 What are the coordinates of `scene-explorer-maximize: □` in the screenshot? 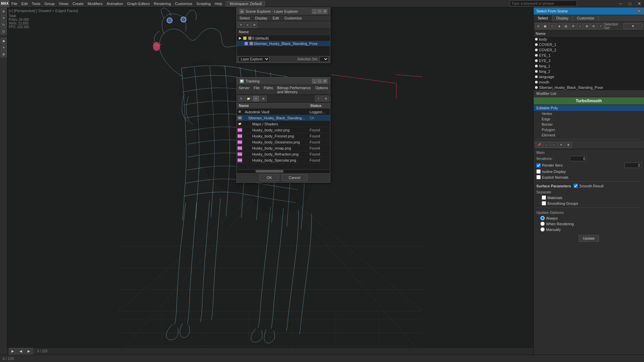 It's located at (320, 11).